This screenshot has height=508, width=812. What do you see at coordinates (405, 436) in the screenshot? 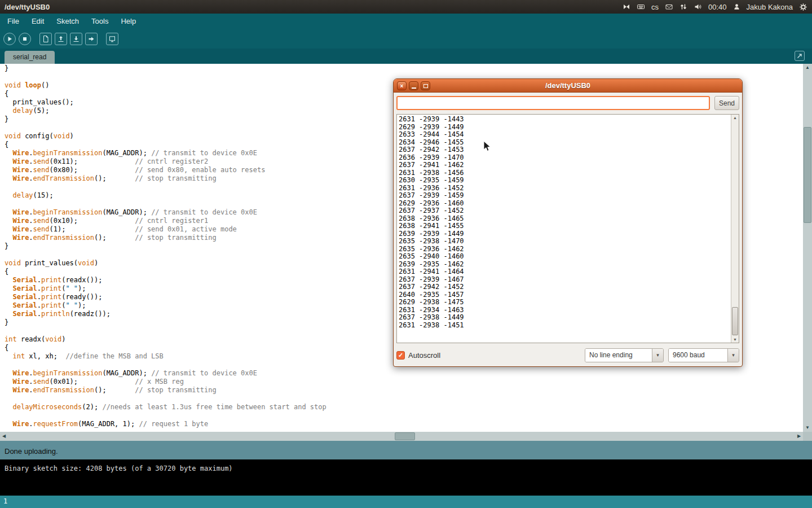
I see `horizontal-scroll-thumb` at bounding box center [405, 436].